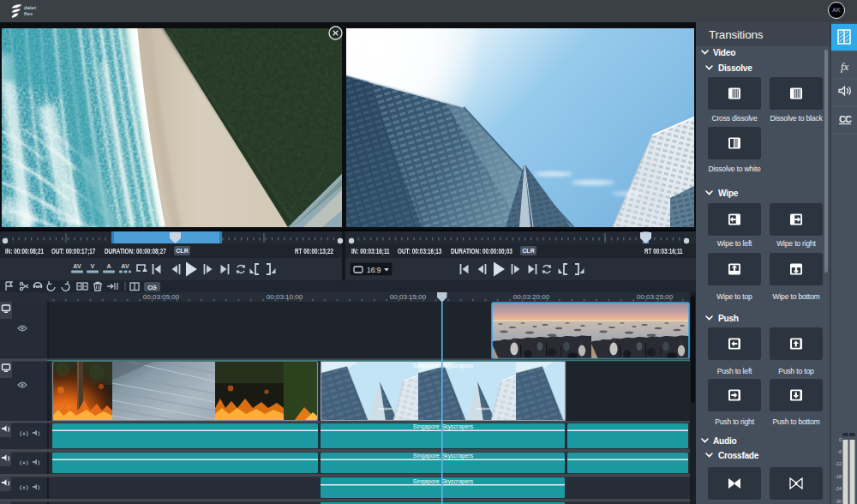  I want to click on svg-text: Push to right, so click(734, 422).